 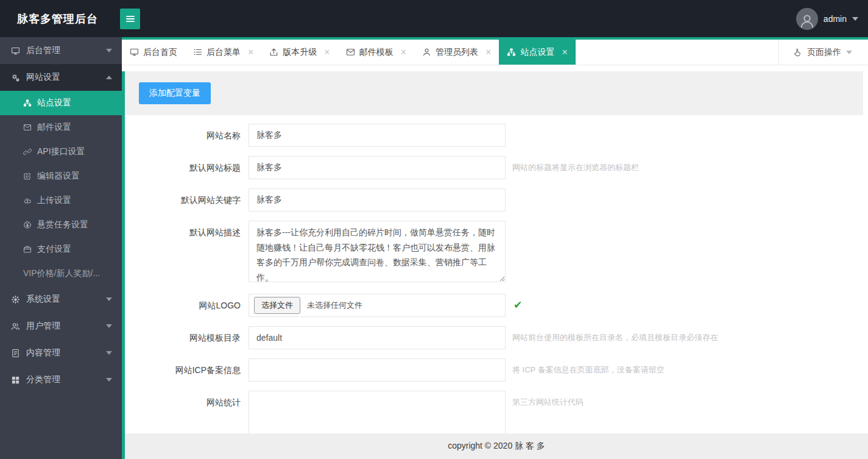 I want to click on sidebar-item-category-management: 分类管理, so click(x=61, y=380).